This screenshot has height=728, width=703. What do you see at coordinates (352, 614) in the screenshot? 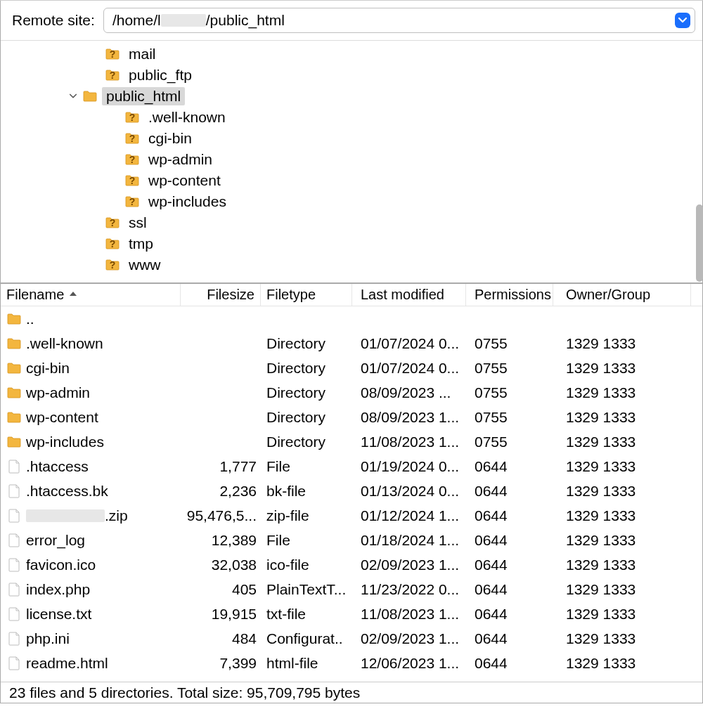
I see `table-row: license.txt19,915txt-file11/08/2023 1...…` at bounding box center [352, 614].